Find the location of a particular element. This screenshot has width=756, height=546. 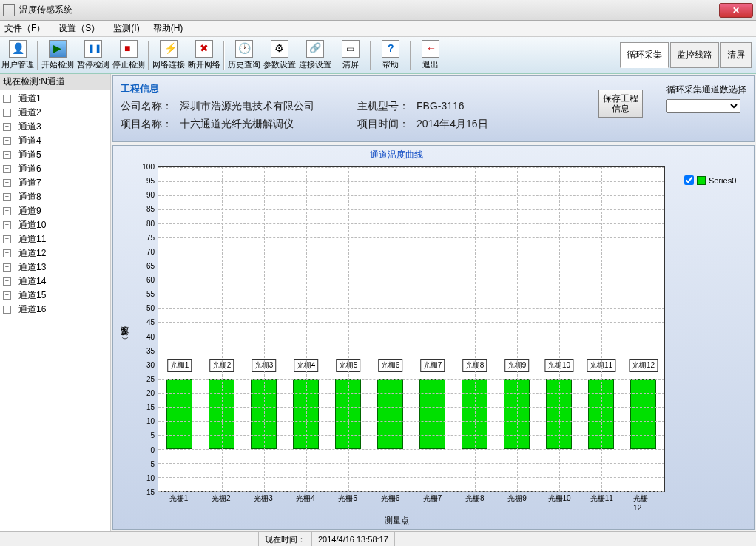

save-project-button: 保存工程信息 is located at coordinates (621, 104).